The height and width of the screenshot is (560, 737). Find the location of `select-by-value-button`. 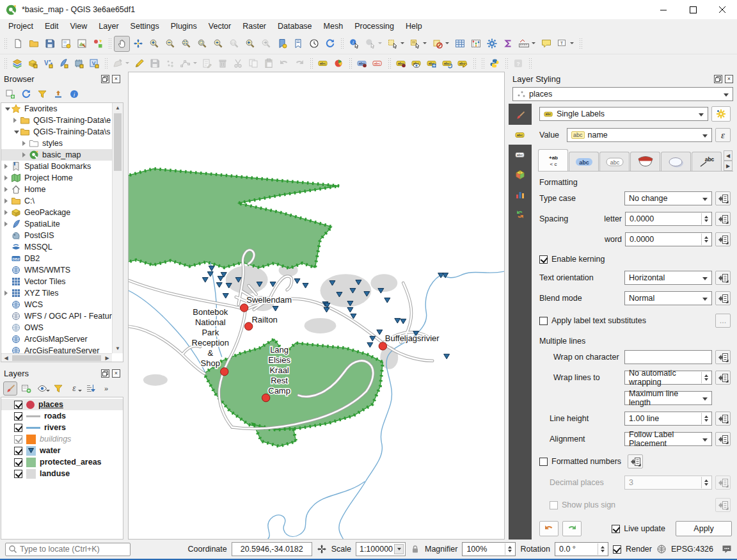

select-by-value-button is located at coordinates (415, 44).